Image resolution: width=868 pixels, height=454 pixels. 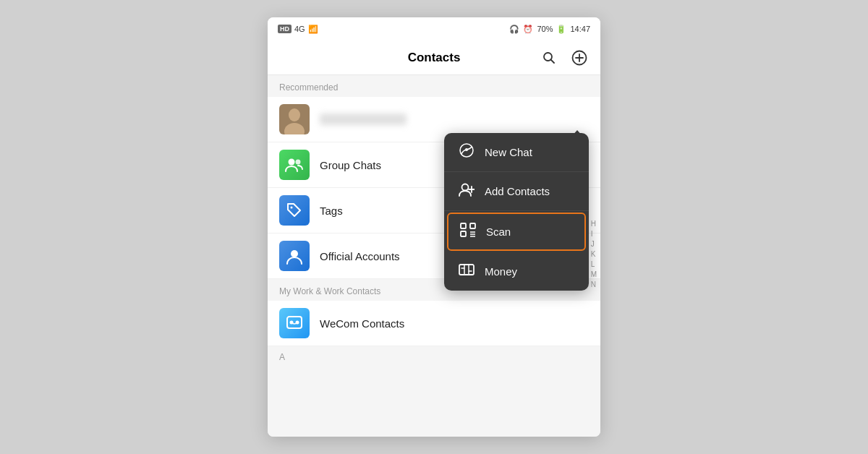 I want to click on new-chat-icon, so click(x=467, y=152).